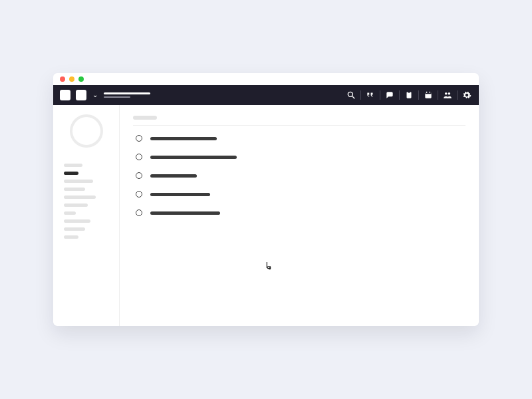 This screenshot has height=399, width=532. What do you see at coordinates (351, 95) in the screenshot?
I see `search-icon` at bounding box center [351, 95].